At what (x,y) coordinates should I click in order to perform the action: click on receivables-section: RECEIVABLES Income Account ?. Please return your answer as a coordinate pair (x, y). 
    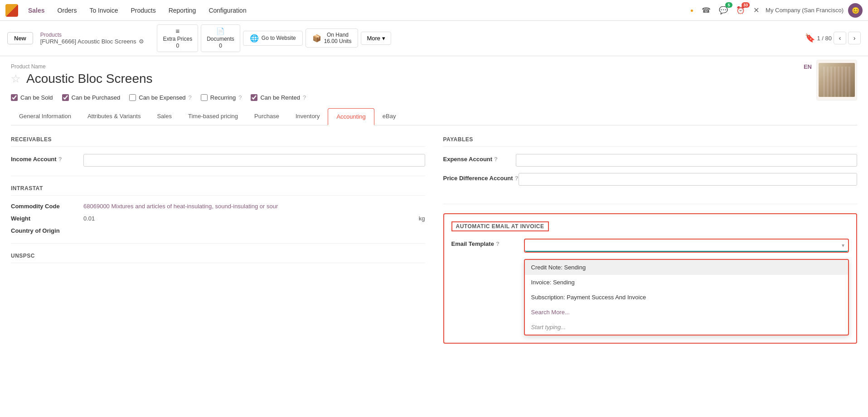
    Looking at the image, I should click on (218, 151).